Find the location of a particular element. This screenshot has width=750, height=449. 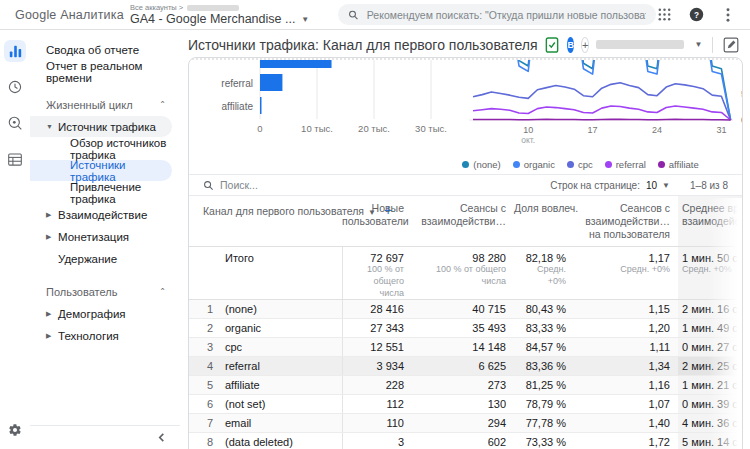

sidebar-item-label: Источник трафика is located at coordinates (107, 127).